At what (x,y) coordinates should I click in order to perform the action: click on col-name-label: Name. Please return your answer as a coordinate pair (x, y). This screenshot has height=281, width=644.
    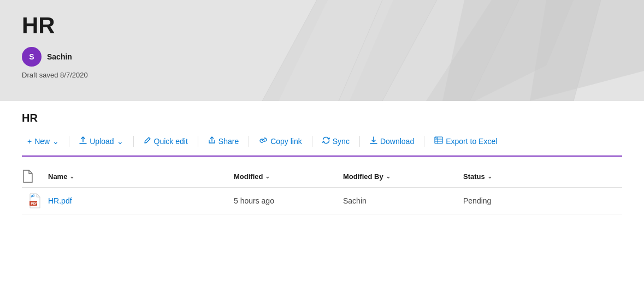
    Looking at the image, I should click on (58, 177).